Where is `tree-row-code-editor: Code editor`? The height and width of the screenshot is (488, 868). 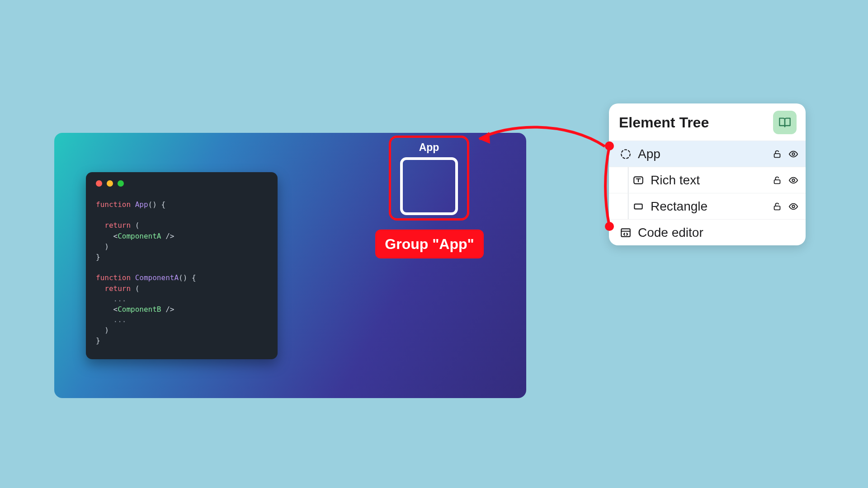 tree-row-code-editor: Code editor is located at coordinates (707, 232).